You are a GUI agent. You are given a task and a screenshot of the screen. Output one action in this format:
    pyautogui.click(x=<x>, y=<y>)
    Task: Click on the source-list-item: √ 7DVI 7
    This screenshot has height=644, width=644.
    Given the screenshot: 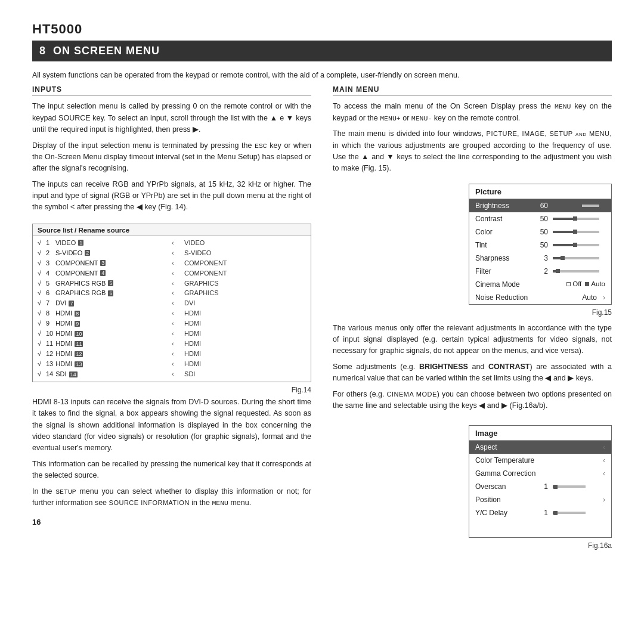 What is the action you would take?
    pyautogui.click(x=105, y=304)
    